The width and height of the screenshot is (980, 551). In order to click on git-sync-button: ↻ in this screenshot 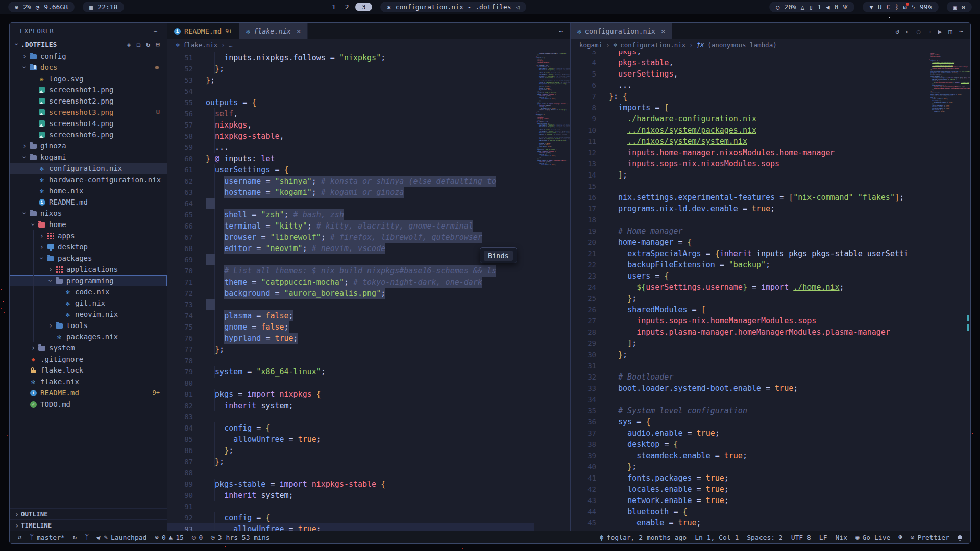, I will do `click(75, 537)`.